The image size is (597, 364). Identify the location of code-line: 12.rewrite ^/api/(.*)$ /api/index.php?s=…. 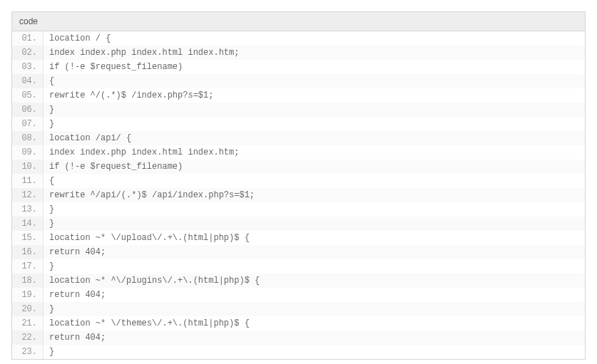
(298, 195).